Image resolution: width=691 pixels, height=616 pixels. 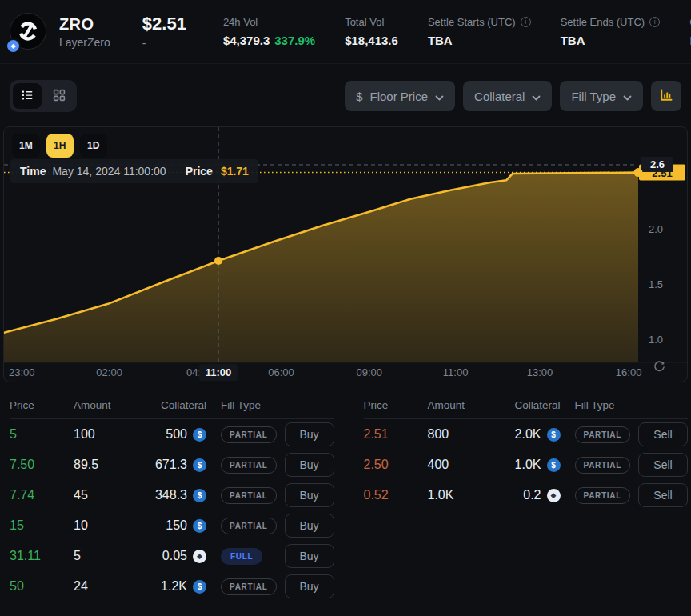 What do you see at coordinates (85, 24) in the screenshot?
I see `token-symbol: ZRO` at bounding box center [85, 24].